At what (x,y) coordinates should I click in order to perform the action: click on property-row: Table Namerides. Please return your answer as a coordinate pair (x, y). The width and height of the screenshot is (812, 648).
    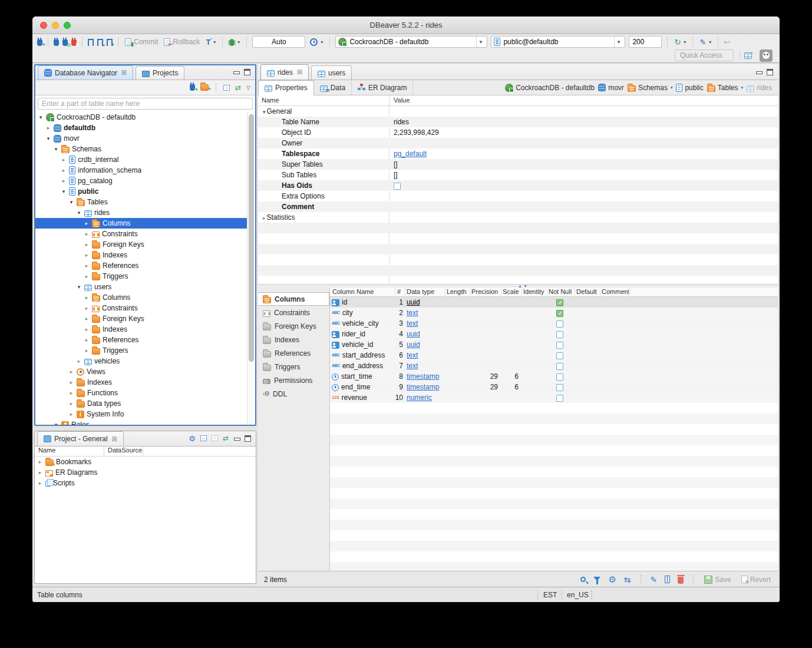
    Looking at the image, I should click on (518, 122).